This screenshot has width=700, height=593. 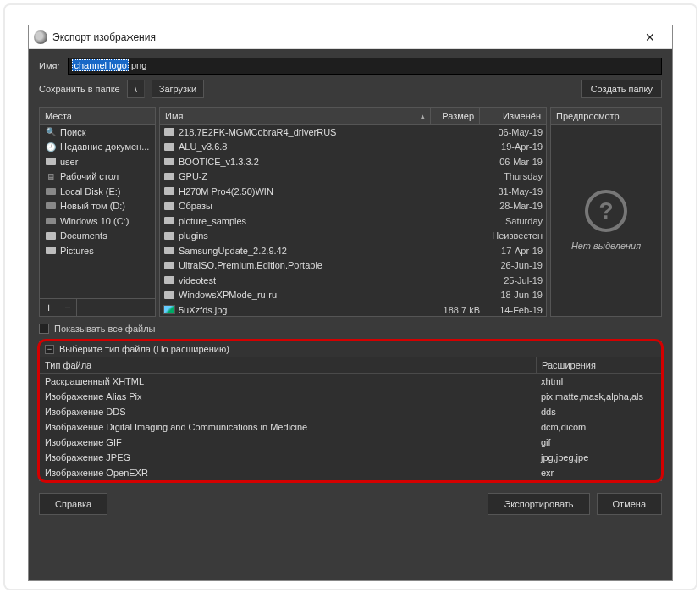 I want to click on save-in-label: Сохранить в папке, so click(x=80, y=89).